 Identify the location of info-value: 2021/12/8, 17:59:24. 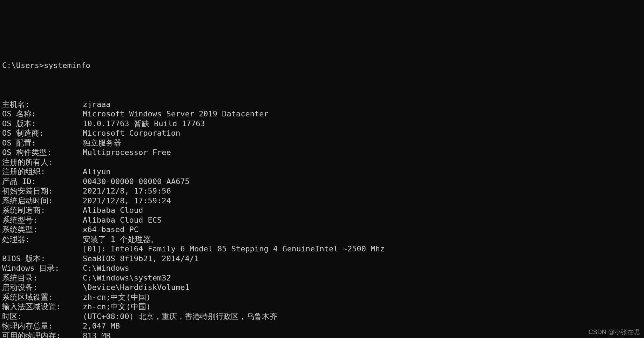
(127, 201).